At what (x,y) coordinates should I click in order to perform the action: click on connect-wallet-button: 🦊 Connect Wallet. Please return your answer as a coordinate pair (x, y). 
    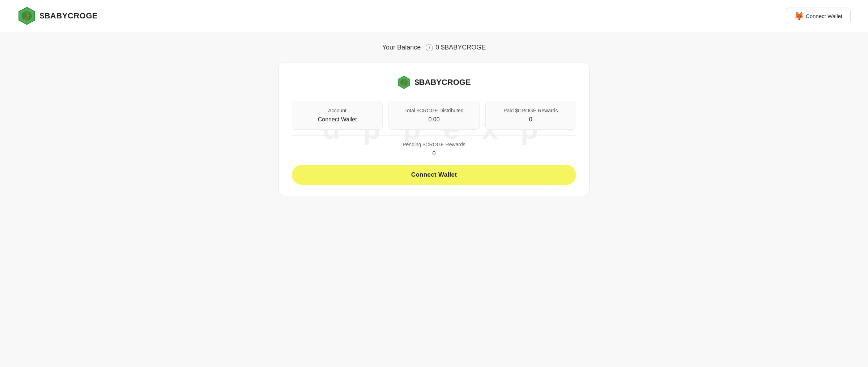
    Looking at the image, I should click on (818, 16).